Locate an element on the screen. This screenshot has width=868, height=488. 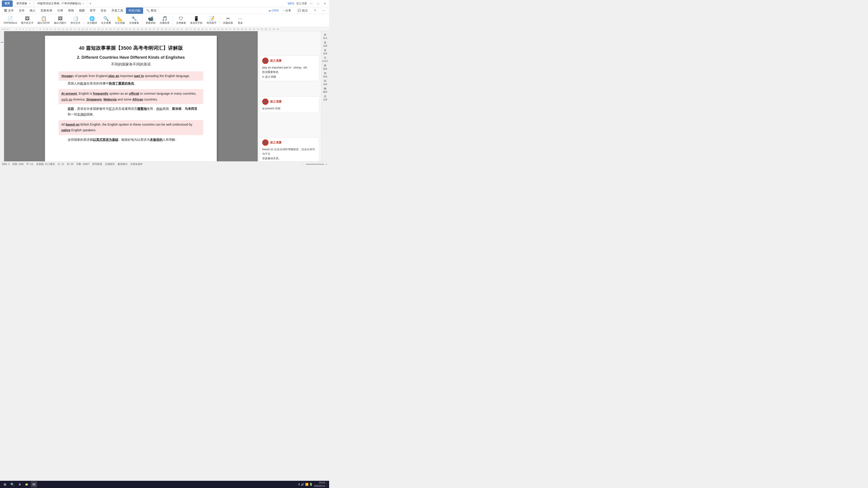
at-present-phrase: At present is located at coordinates (69, 94).